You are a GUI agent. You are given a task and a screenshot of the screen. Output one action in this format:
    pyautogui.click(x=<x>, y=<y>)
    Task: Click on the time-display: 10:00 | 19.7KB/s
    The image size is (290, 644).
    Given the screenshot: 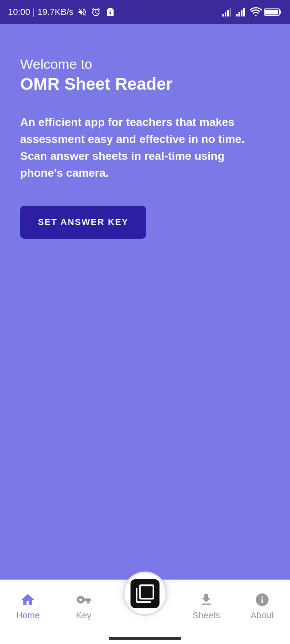 What is the action you would take?
    pyautogui.click(x=41, y=12)
    